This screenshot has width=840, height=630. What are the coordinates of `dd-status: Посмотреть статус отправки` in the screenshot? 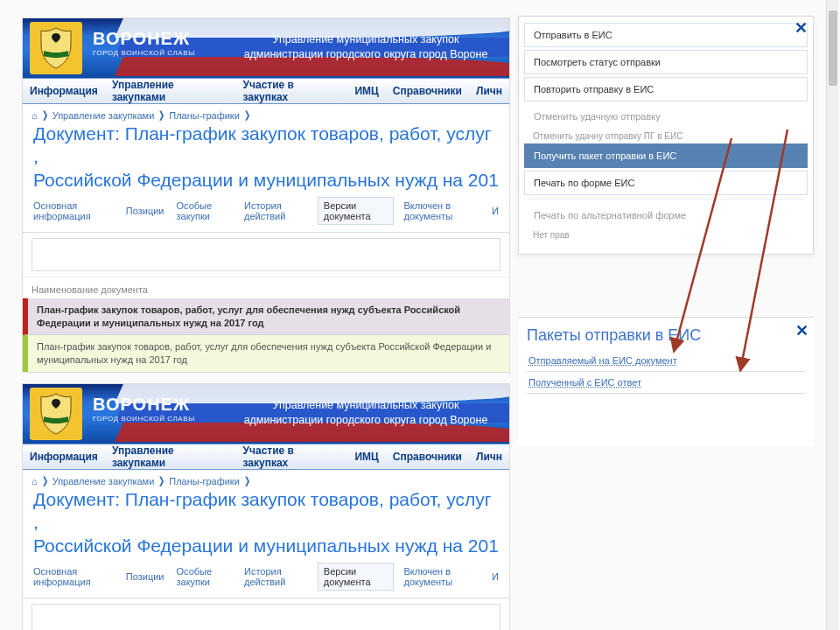 It's located at (666, 62).